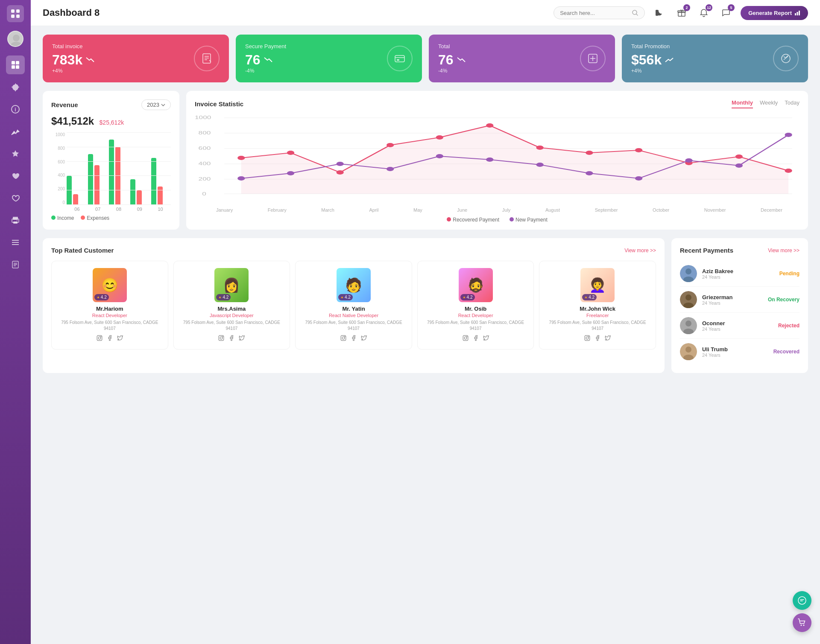 The width and height of the screenshot is (820, 644). I want to click on sidebar-item-info: i, so click(15, 109).